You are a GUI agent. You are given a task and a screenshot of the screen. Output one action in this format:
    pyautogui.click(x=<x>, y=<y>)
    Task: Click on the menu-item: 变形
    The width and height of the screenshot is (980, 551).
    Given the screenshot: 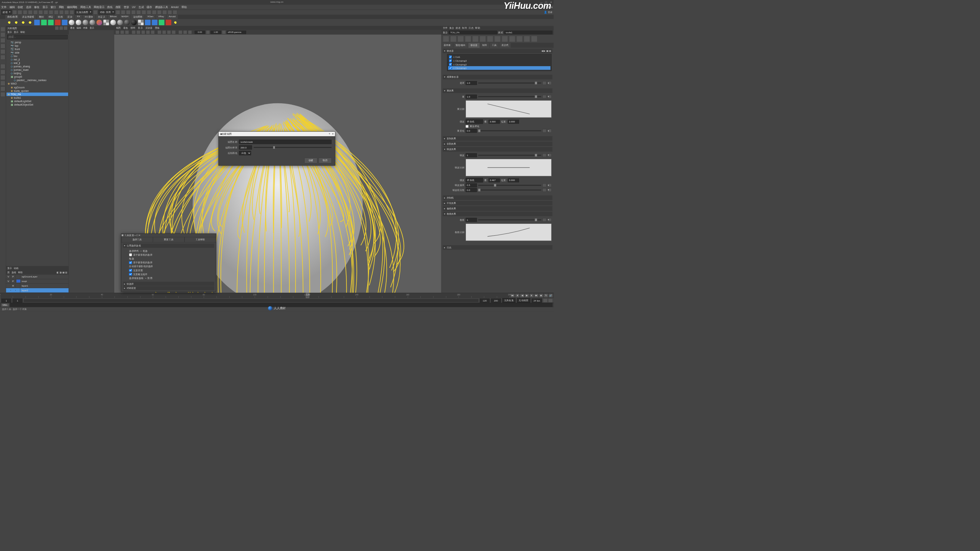 What is the action you would take?
    pyautogui.click(x=126, y=7)
    